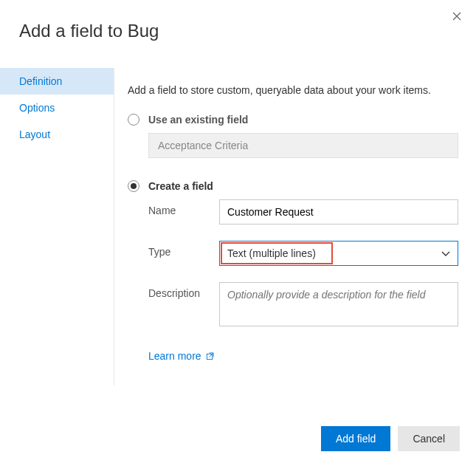  I want to click on type-select-value: Text (multiple lines), so click(272, 253).